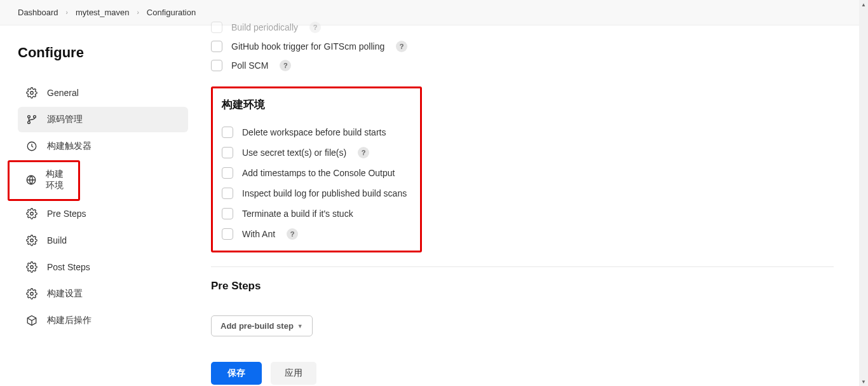 Image resolution: width=868 pixels, height=386 pixels. Describe the element at coordinates (316, 104) in the screenshot. I see `section-title-build-env: 构建环境` at that location.